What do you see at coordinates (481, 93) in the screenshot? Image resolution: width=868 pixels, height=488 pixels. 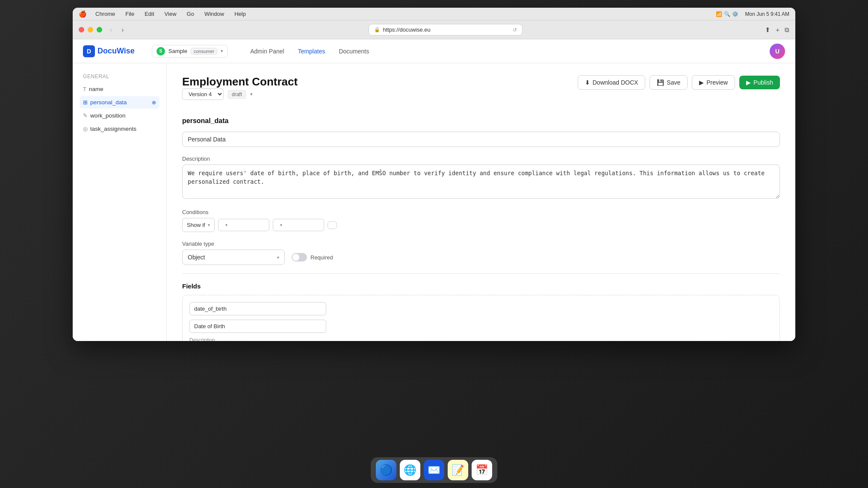 I see `page-header: Employment Contract Version 4 draft ▾` at bounding box center [481, 93].